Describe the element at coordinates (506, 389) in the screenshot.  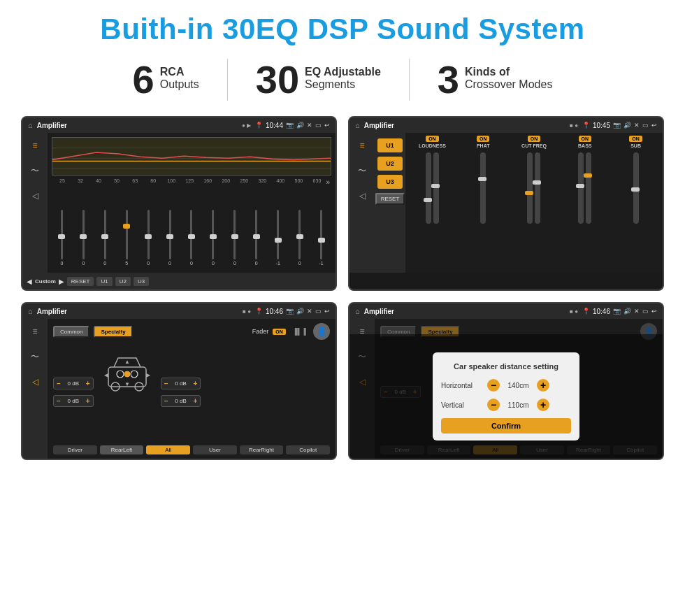
I see `screen4-bg-content: ≡ 〜 ◁ Common Specialty 👤 −` at that location.